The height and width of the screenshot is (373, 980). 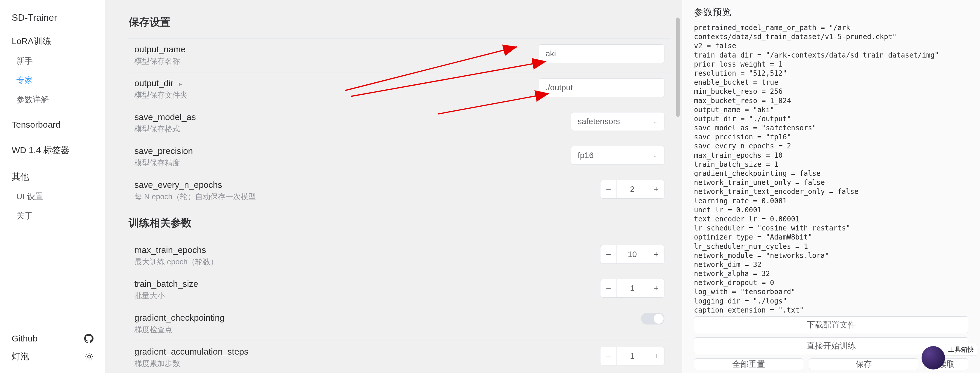 What do you see at coordinates (52, 357) in the screenshot?
I see `sidebar-theme-toggle: 灯泡` at bounding box center [52, 357].